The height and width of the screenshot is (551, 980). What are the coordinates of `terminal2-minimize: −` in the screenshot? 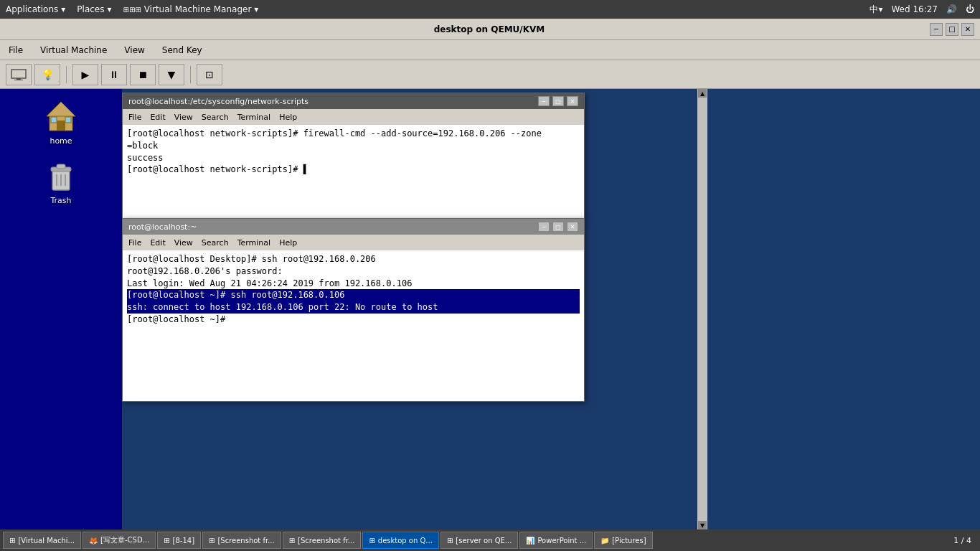 It's located at (544, 227).